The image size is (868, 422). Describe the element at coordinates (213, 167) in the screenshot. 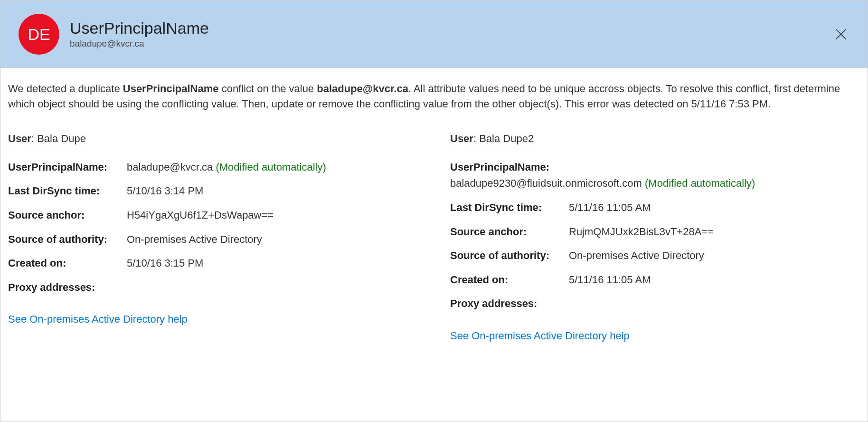

I see `attr-row-upn: UserPrincipalName: baladupe@kvcr.ca (Mod…` at that location.